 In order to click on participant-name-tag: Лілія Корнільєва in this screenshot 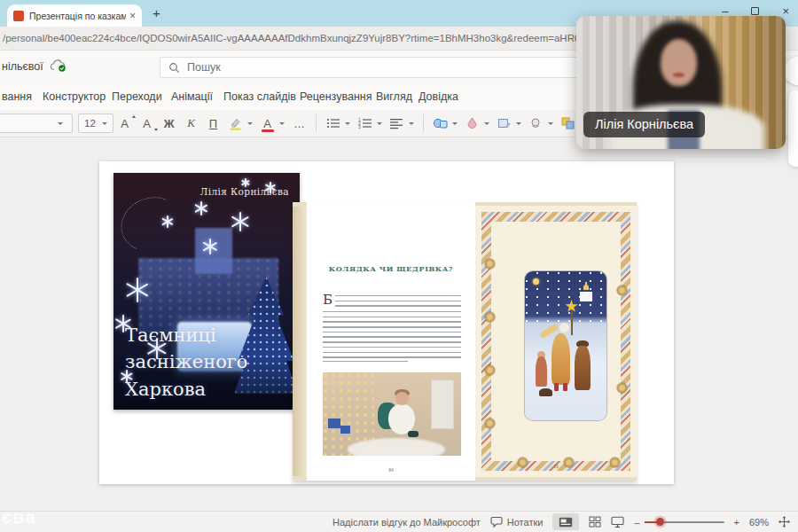, I will do `click(644, 124)`.